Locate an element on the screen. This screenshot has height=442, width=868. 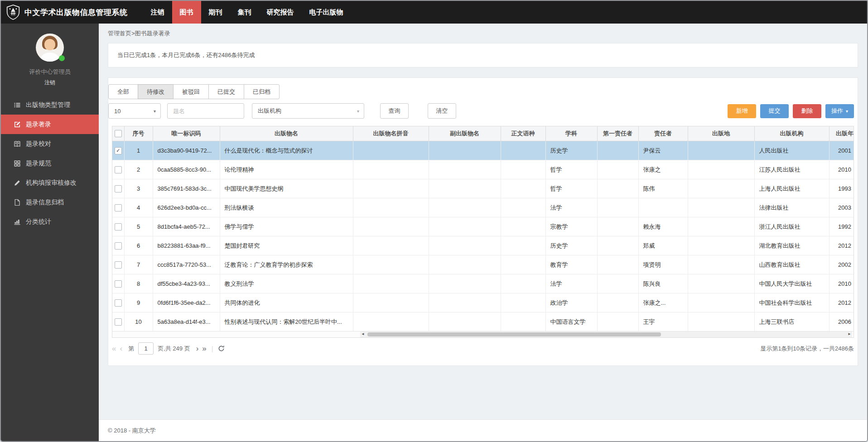
cell-出版年: 2012 is located at coordinates (842, 303).